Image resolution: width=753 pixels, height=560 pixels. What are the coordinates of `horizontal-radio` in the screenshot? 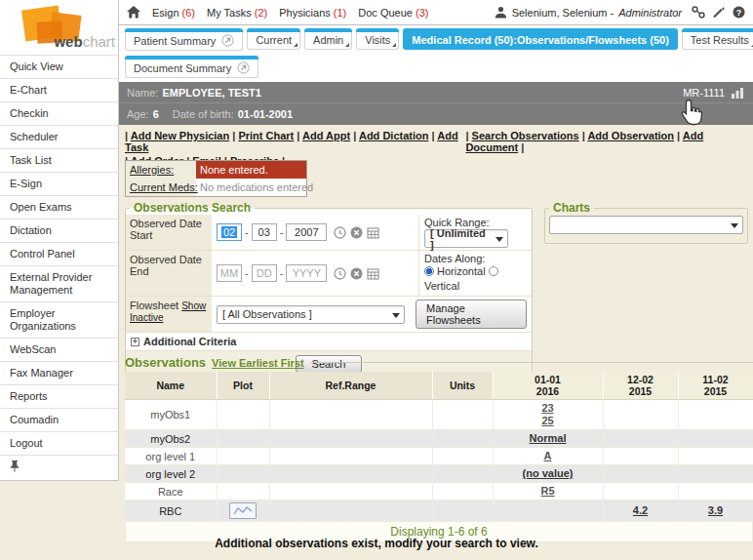 It's located at (429, 271).